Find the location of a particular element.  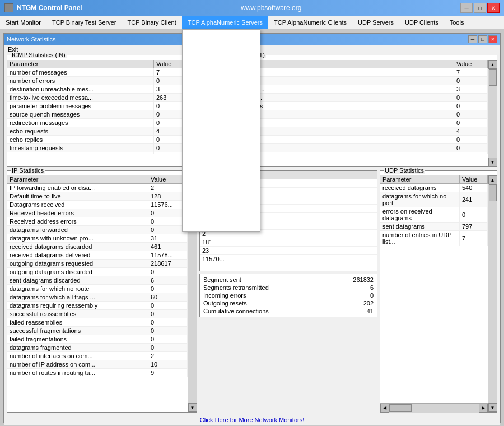

dropdown-item: TCP Server 20 is located at coordinates (221, 226).